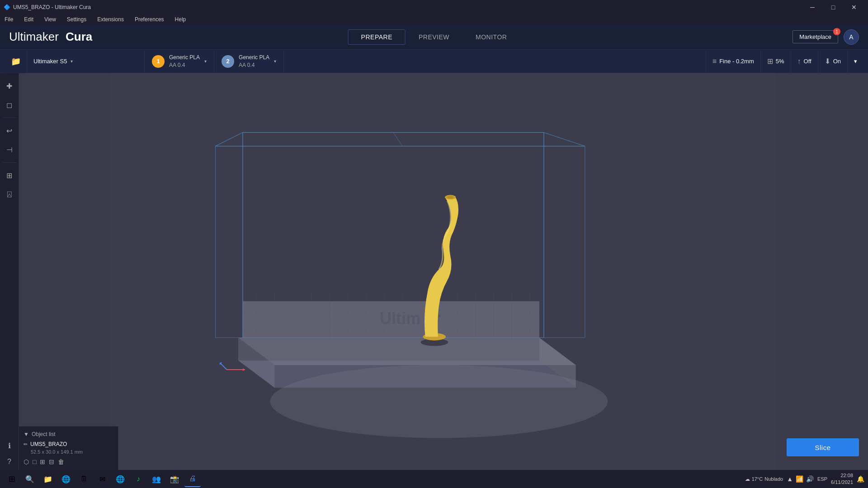 This screenshot has height=488, width=868. What do you see at coordinates (837, 61) in the screenshot?
I see `adhesion-value: On` at bounding box center [837, 61].